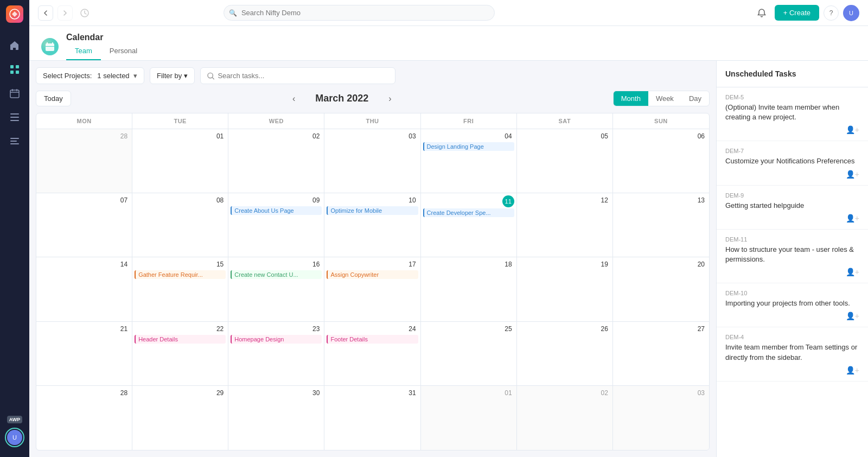 This screenshot has height=457, width=868. Describe the element at coordinates (373, 225) in the screenshot. I see `week-2: 07 08 09 Create About Us Page 10 Optimiz…` at that location.